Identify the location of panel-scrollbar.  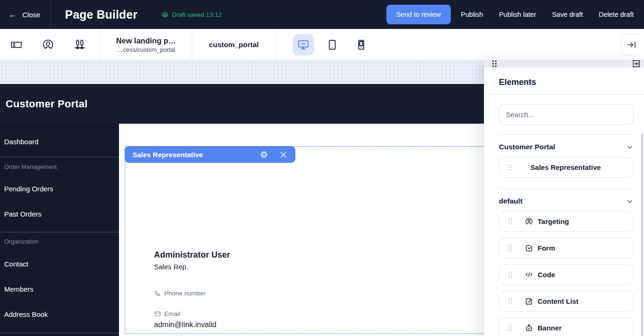
(642, 235).